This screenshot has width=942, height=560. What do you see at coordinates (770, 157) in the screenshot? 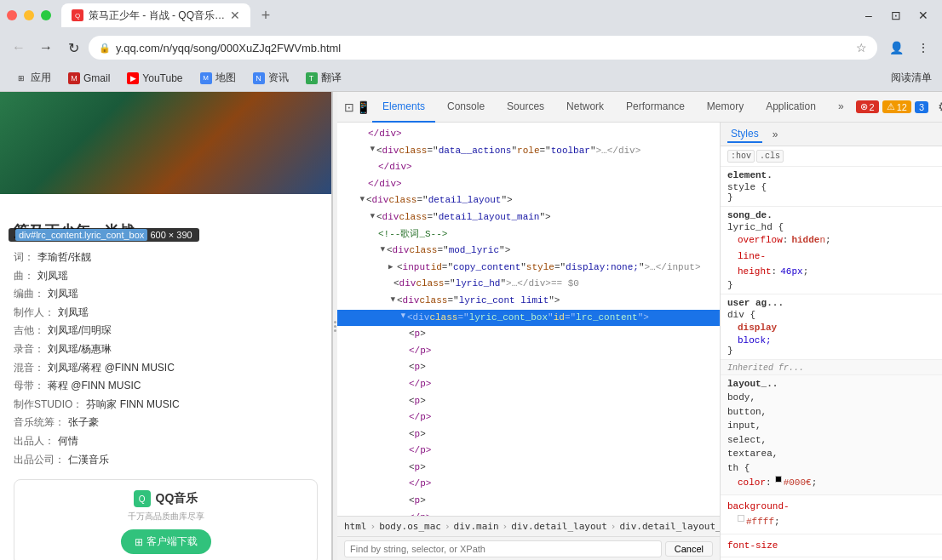
I see `cls-filter-button: .cls` at bounding box center [770, 157].